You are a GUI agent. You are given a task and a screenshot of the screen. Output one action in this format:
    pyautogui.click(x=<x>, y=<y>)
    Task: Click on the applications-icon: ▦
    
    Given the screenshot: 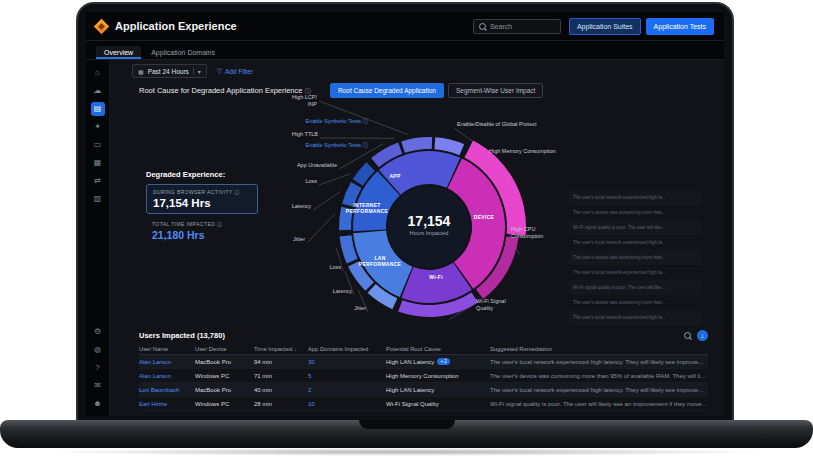 What is the action you would take?
    pyautogui.click(x=98, y=163)
    